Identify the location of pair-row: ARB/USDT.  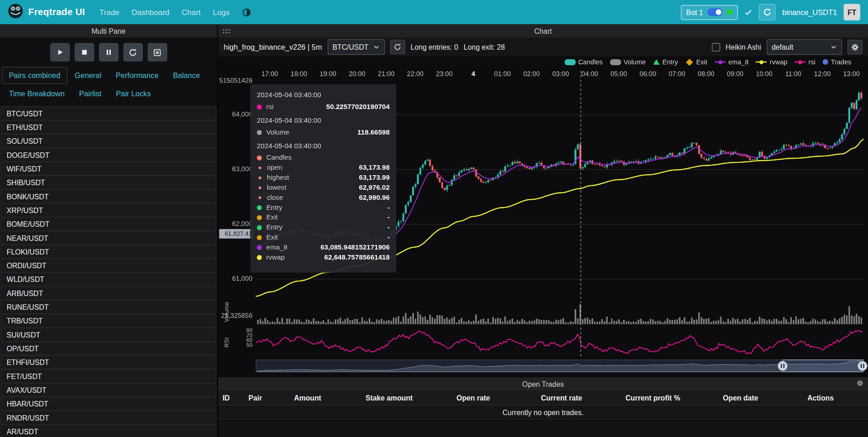
(109, 293).